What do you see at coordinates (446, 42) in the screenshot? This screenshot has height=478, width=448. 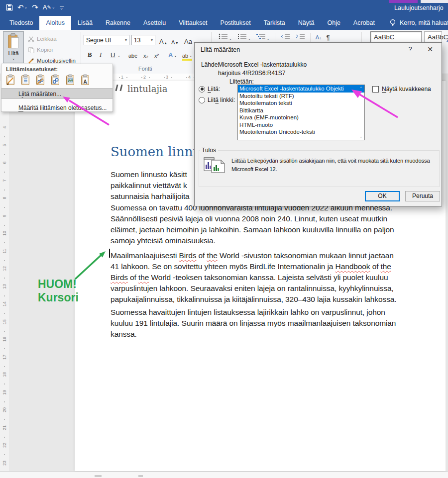 I see `style-gallery-item: A` at bounding box center [446, 42].